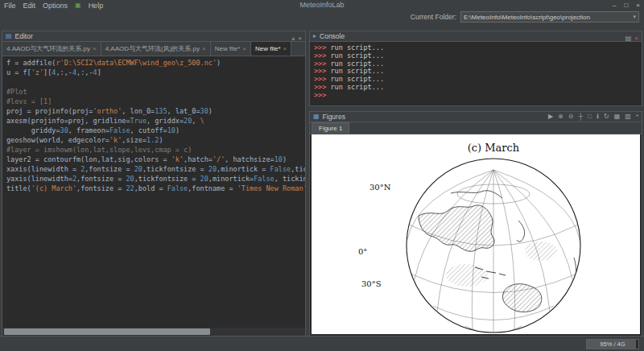  I want to click on menu-label: File, so click(10, 6).